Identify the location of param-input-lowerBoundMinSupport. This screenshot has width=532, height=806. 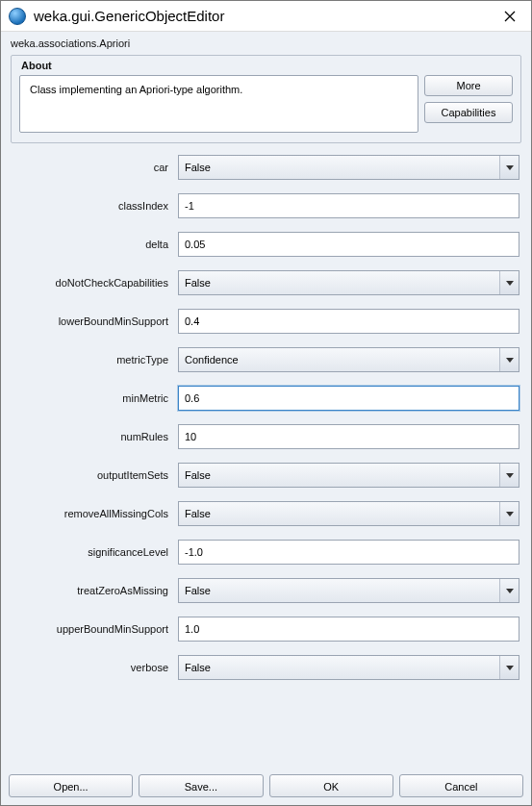
(348, 321).